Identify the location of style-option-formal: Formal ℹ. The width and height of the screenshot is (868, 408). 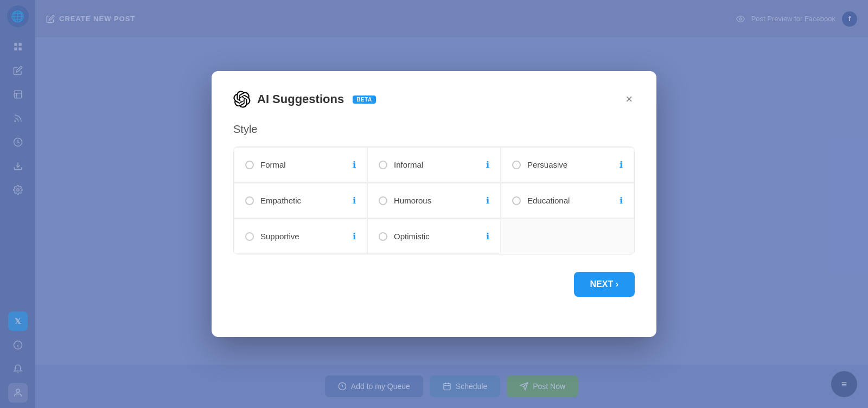
(301, 165).